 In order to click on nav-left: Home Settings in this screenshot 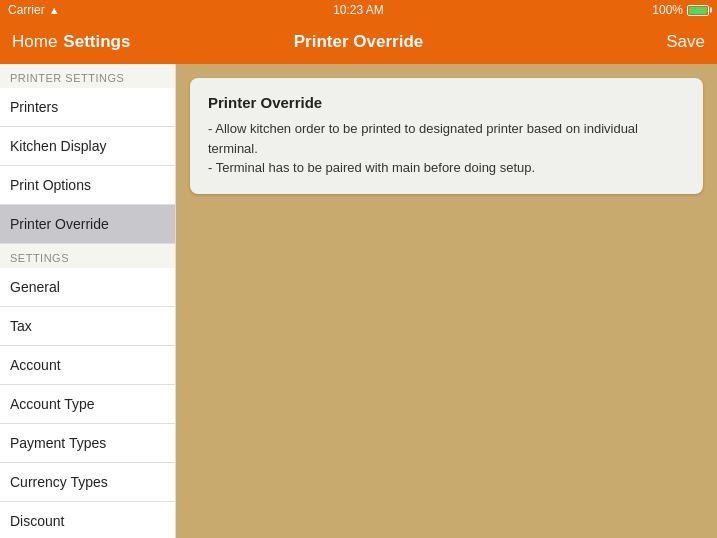, I will do `click(71, 42)`.